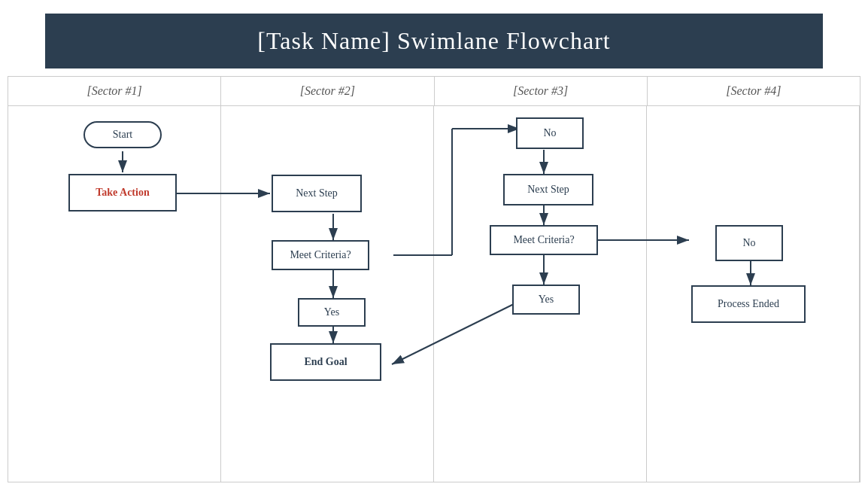  I want to click on take-action-node: Take Action, so click(123, 193).